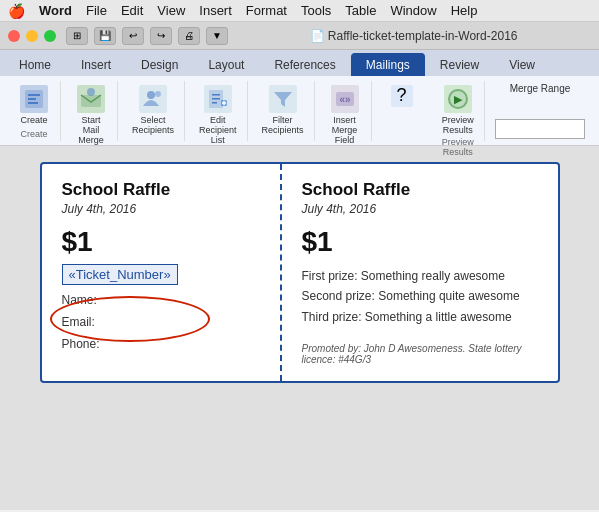 The image size is (599, 512). What do you see at coordinates (458, 125) in the screenshot?
I see `preview-results-label: Preview Results` at bounding box center [458, 125].